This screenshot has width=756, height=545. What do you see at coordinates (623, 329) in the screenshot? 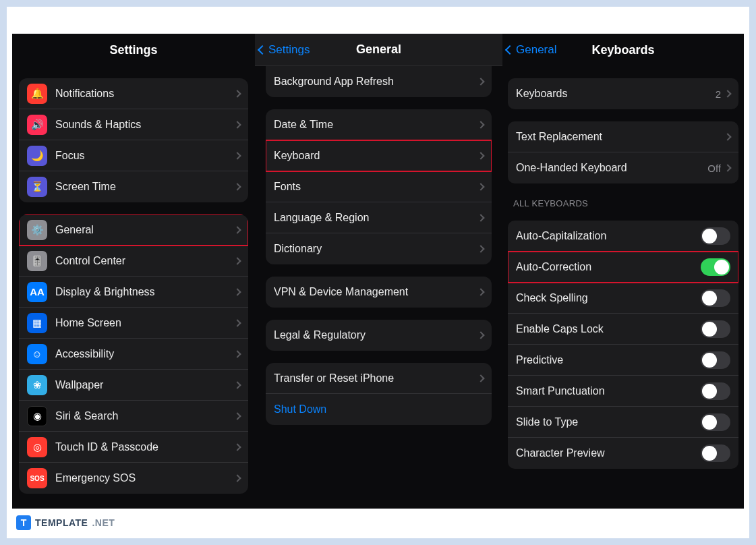
I see `row-caps-lock: Enable Caps Lock` at bounding box center [623, 329].